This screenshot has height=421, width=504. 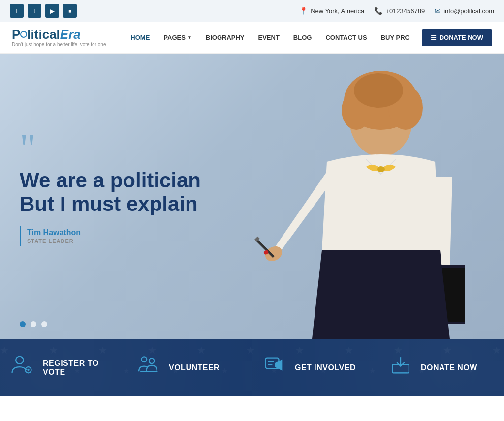 What do you see at coordinates (149, 368) in the screenshot?
I see `volunteer-icon` at bounding box center [149, 368].